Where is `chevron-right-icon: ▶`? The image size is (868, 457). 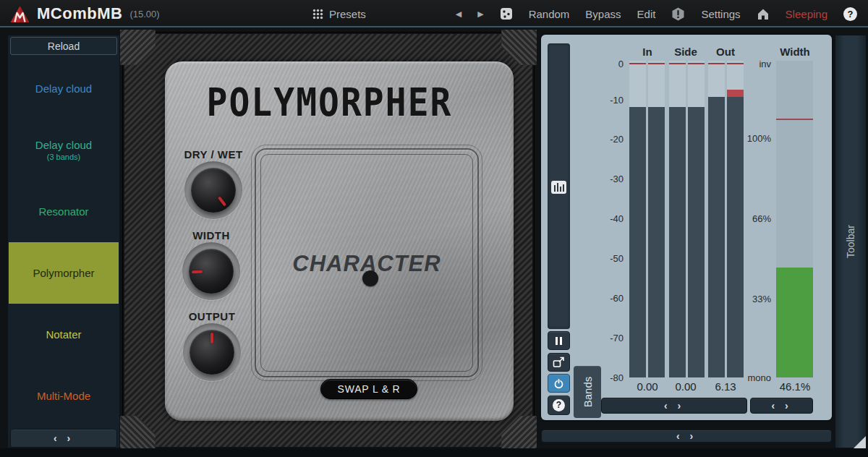
chevron-right-icon: ▶ is located at coordinates (480, 14).